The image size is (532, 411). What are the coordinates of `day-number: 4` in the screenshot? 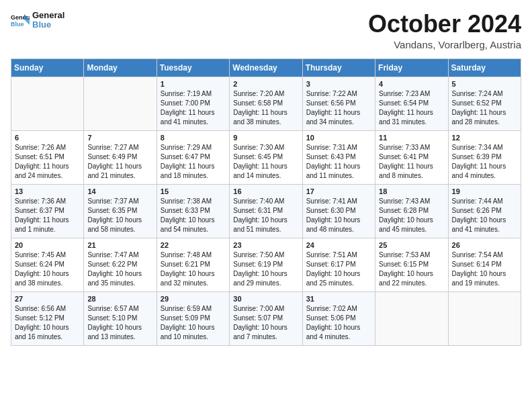 It's located at (411, 84).